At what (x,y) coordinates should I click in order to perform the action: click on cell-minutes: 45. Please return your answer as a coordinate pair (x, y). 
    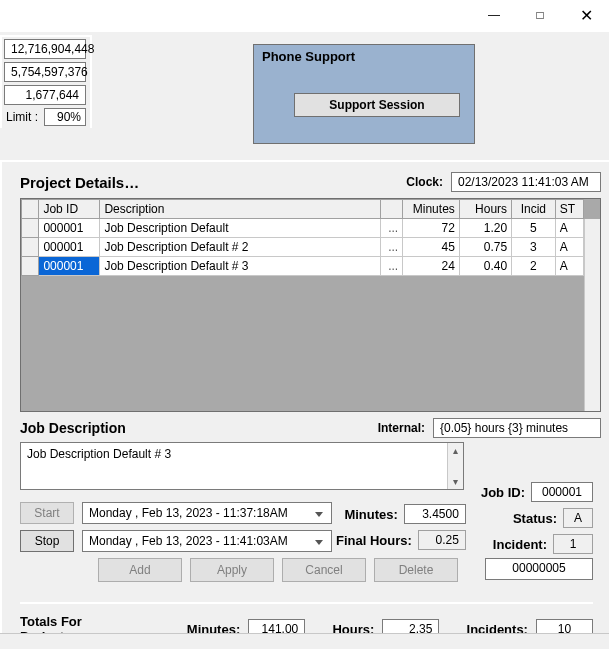
    Looking at the image, I should click on (432, 248).